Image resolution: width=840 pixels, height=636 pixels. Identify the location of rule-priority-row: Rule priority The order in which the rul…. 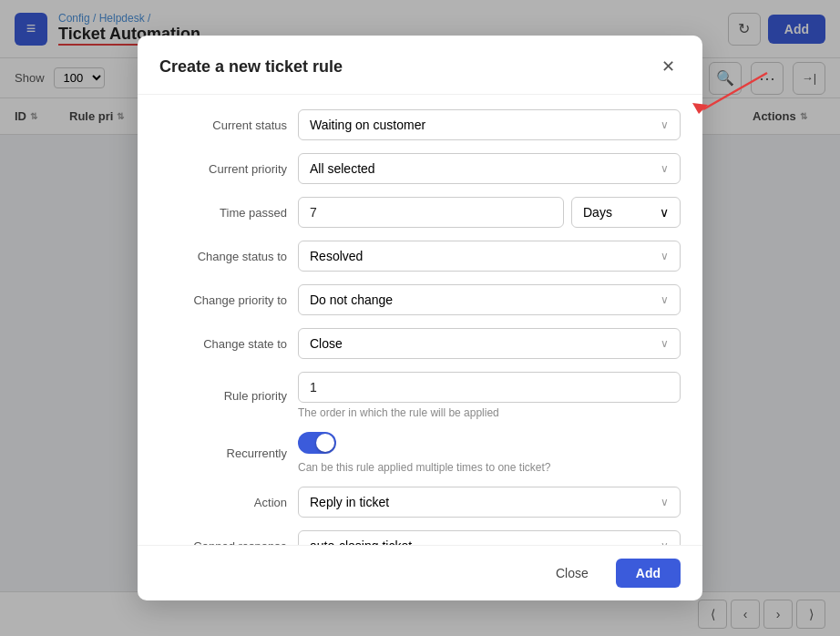
(420, 395).